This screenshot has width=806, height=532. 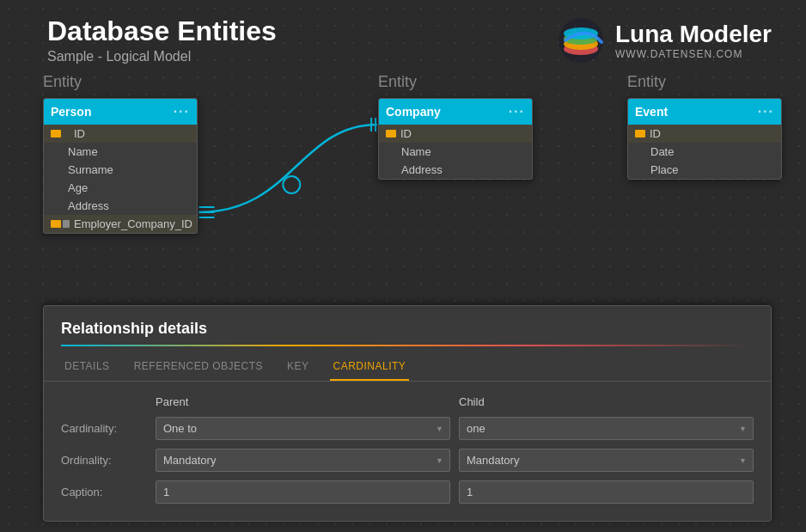 I want to click on fk-key-icon, so click(x=56, y=223).